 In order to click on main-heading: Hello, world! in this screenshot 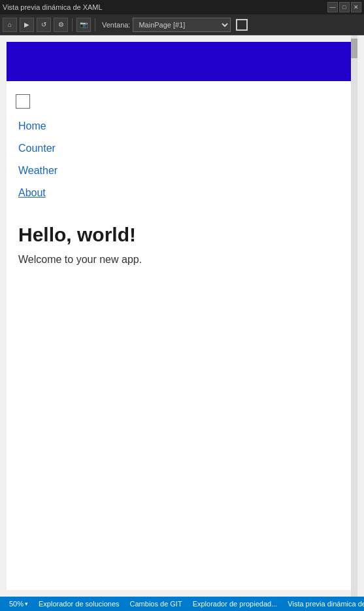, I will do `click(182, 235)`.